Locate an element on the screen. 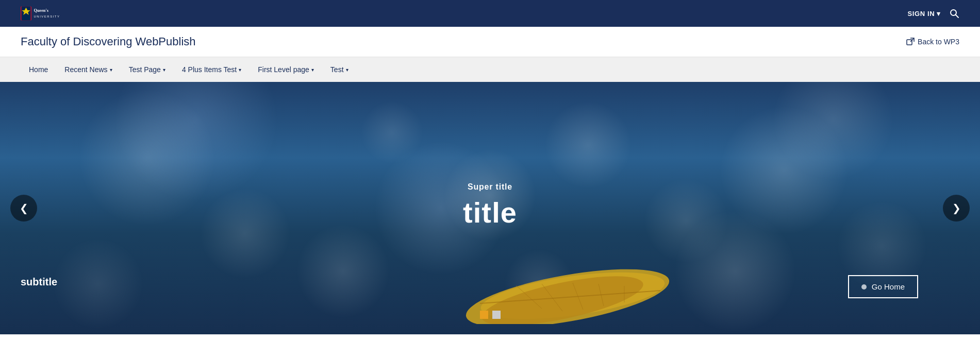  site-header: Faculty of Discovering WebPublish Back t… is located at coordinates (490, 42).